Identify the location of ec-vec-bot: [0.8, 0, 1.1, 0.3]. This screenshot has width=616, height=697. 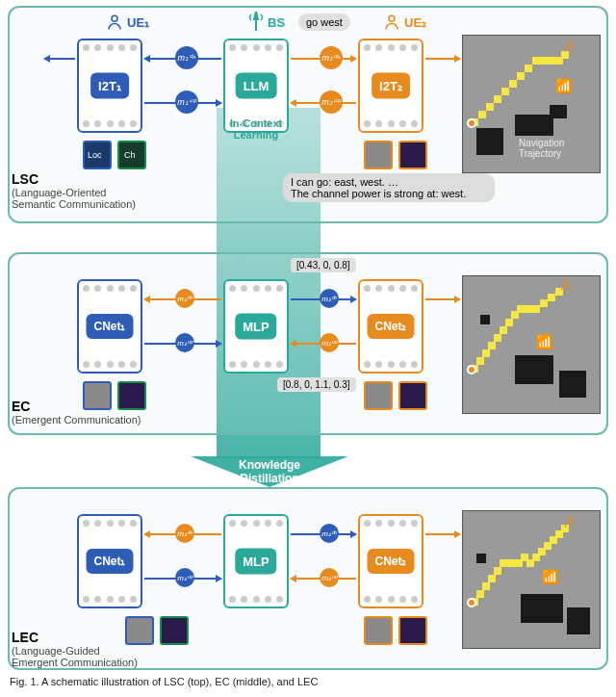
(317, 385).